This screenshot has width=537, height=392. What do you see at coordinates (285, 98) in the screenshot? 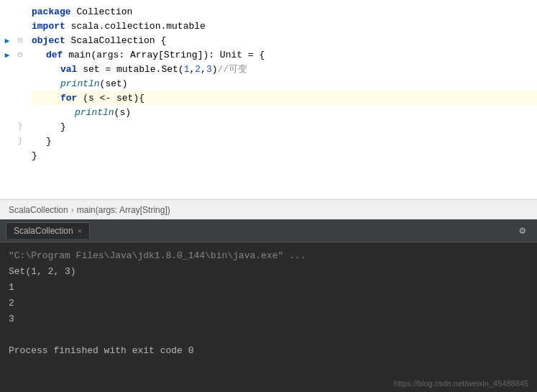
I see `code-line-7: for (s <- set){` at bounding box center [285, 98].